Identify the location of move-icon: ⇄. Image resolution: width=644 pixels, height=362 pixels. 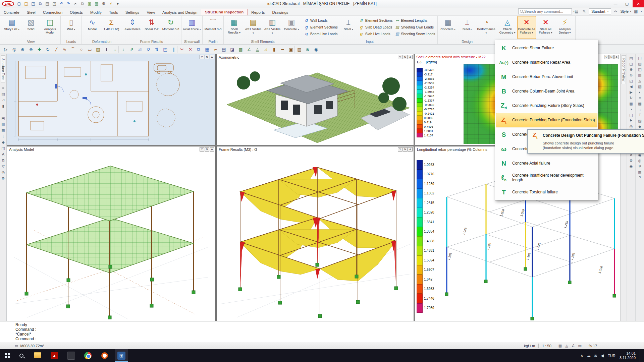
(140, 49).